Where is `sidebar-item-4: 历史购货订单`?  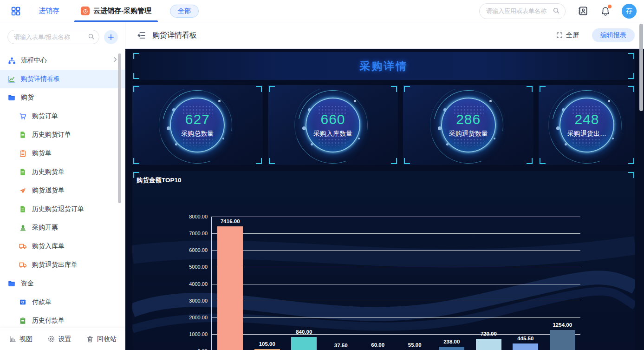
sidebar-item-4: 历史购货订单 is located at coordinates (62, 135).